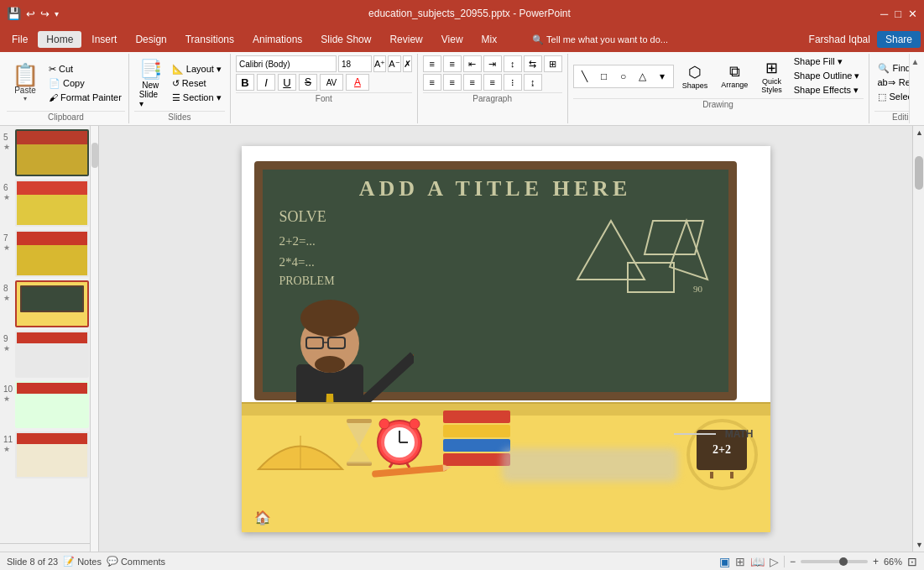 Image resolution: width=924 pixels, height=570 pixels. Describe the element at coordinates (379, 64) in the screenshot. I see `font-grow-button: A⁺` at that location.